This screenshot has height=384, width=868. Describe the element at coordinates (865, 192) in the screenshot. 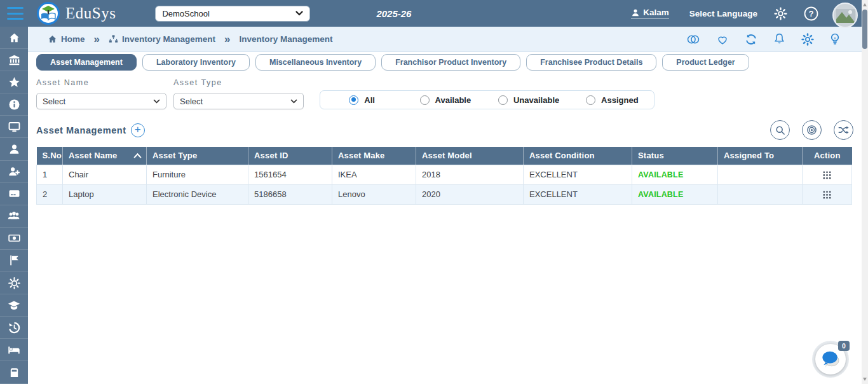

I see `vertical-scrollbar` at that location.